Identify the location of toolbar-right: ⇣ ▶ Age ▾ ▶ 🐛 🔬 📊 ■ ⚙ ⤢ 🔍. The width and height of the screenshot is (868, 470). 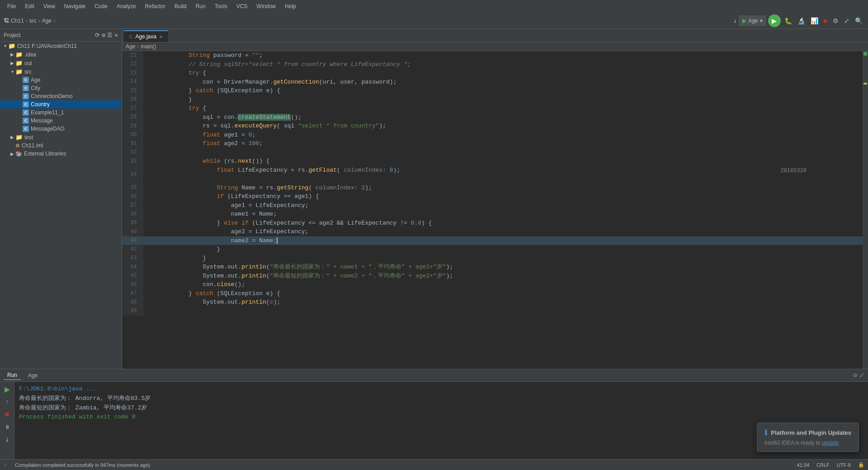
(799, 21).